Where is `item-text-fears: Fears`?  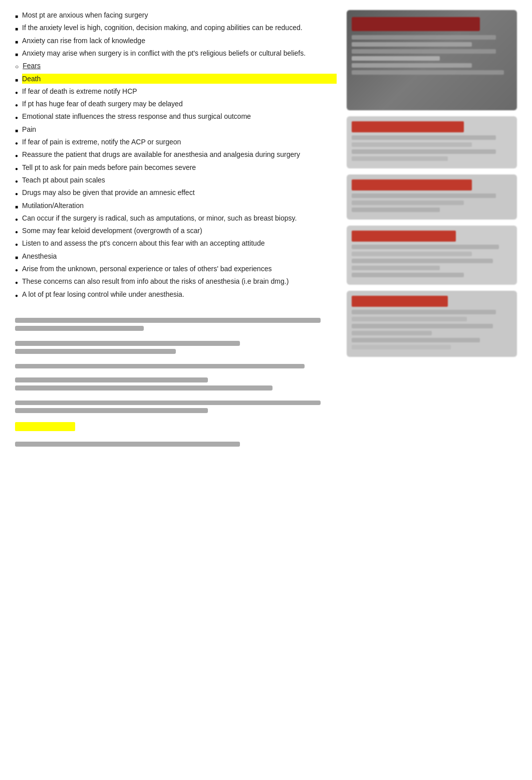
item-text-fears: Fears is located at coordinates (179, 66).